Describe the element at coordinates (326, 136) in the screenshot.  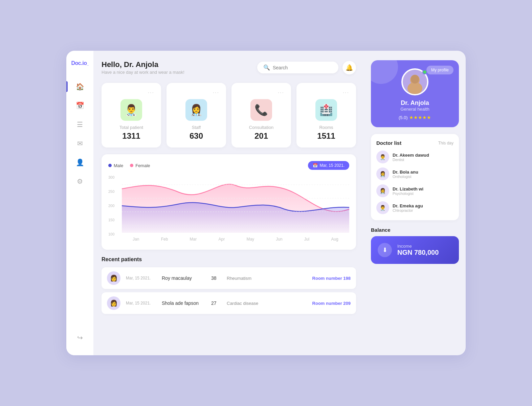
I see `stat-value-rooms: 1511` at that location.